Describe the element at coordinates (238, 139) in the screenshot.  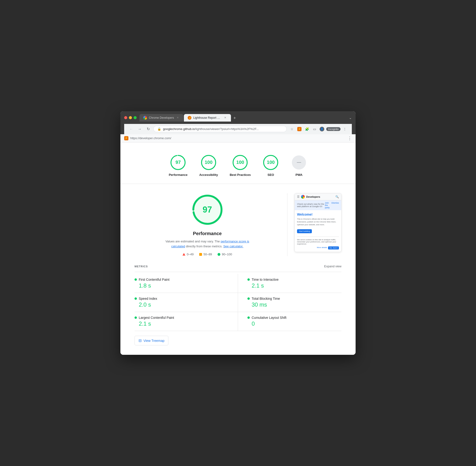
I see `sub-bar: ⚡ https://developer.chrome.com/ ⋮` at that location.